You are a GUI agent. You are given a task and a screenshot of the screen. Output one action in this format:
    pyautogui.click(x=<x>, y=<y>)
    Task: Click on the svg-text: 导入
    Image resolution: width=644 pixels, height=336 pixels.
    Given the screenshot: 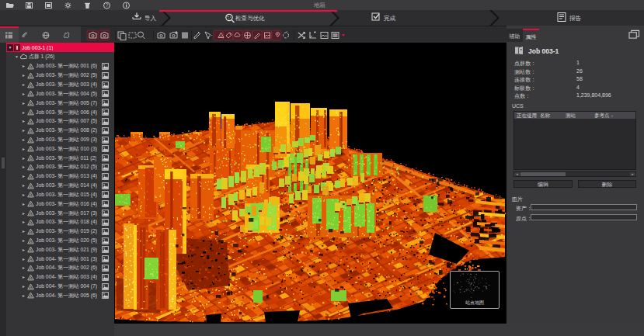 What is the action you would take?
    pyautogui.click(x=151, y=19)
    